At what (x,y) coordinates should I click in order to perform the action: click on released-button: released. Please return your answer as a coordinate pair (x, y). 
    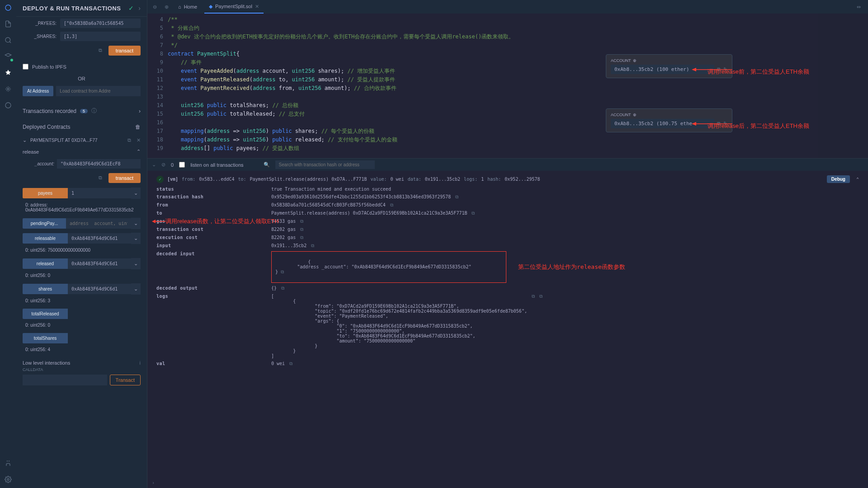
    Looking at the image, I should click on (45, 264).